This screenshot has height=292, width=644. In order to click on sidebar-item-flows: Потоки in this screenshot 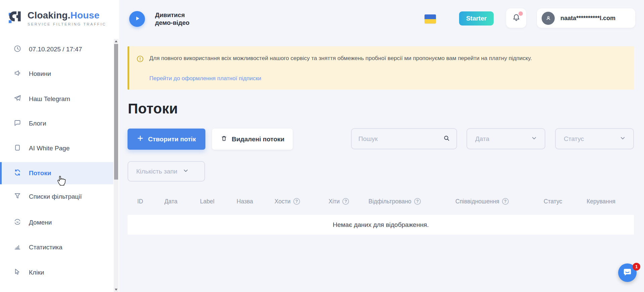, I will do `click(57, 173)`.